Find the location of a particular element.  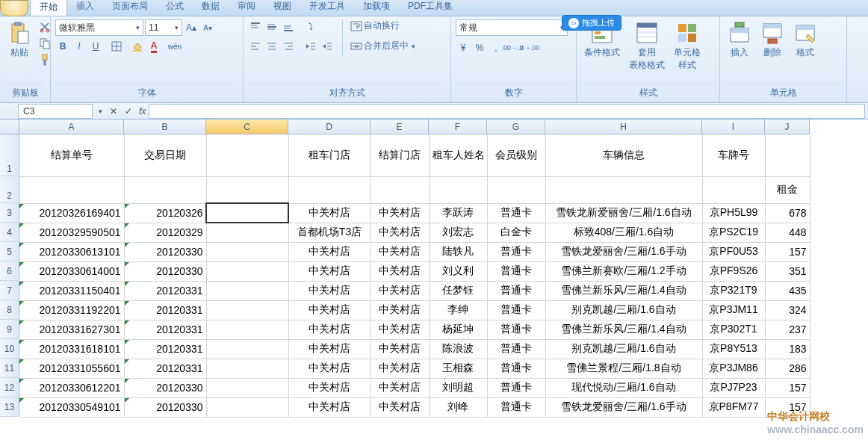

phonetic-button: wén is located at coordinates (175, 46).